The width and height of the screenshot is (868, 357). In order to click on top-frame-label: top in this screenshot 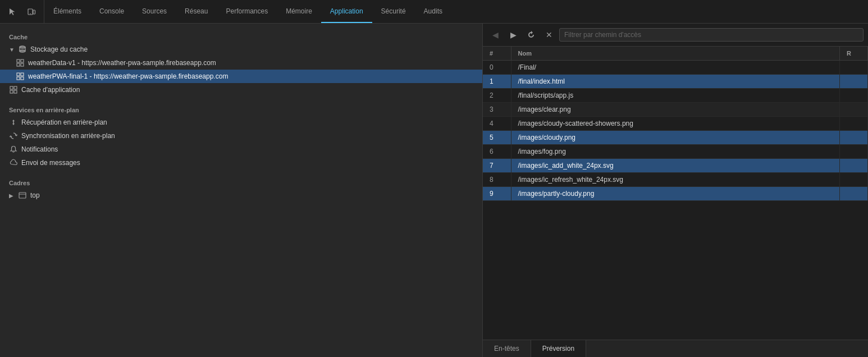, I will do `click(254, 195)`.